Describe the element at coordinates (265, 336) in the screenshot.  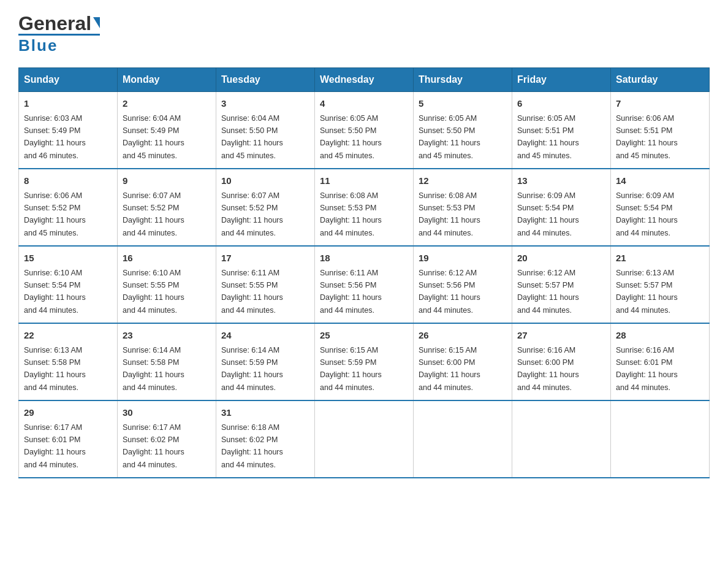
I see `day-number: 24` at that location.